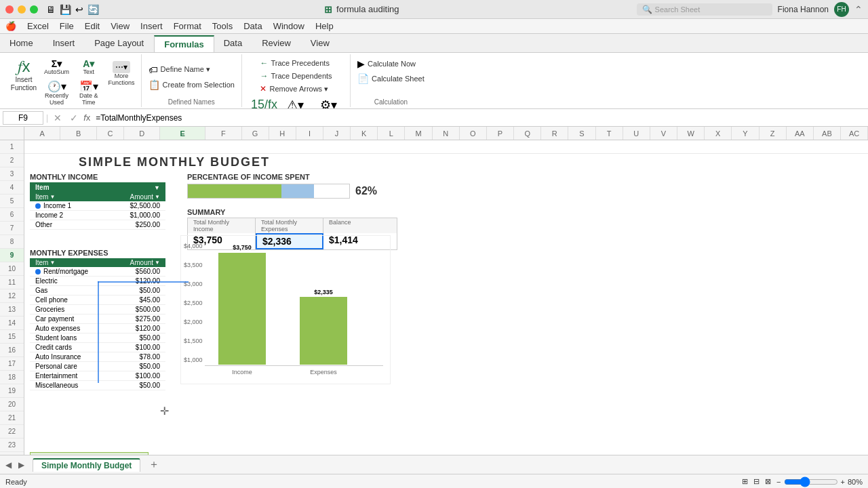 The width and height of the screenshot is (868, 488). What do you see at coordinates (296, 76) in the screenshot?
I see `trace-dependents-button: → Trace Dependents` at bounding box center [296, 76].